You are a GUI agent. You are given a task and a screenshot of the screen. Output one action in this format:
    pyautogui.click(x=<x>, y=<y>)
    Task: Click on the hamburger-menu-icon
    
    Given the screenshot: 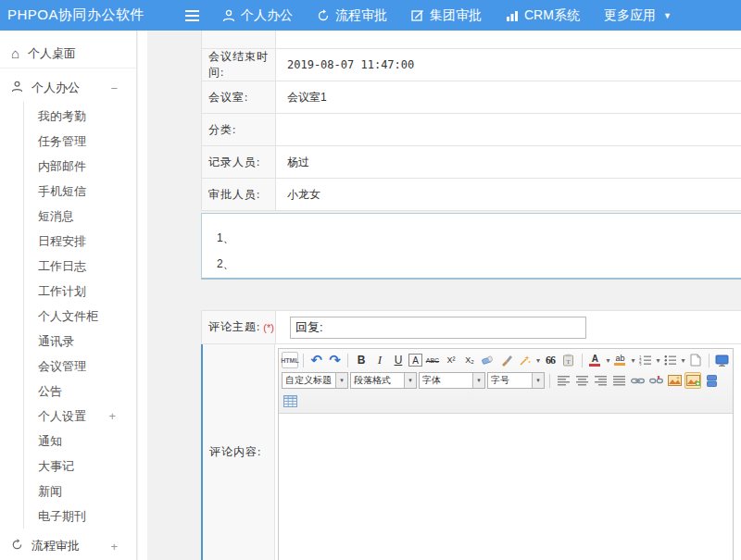 What is the action you would take?
    pyautogui.click(x=194, y=15)
    